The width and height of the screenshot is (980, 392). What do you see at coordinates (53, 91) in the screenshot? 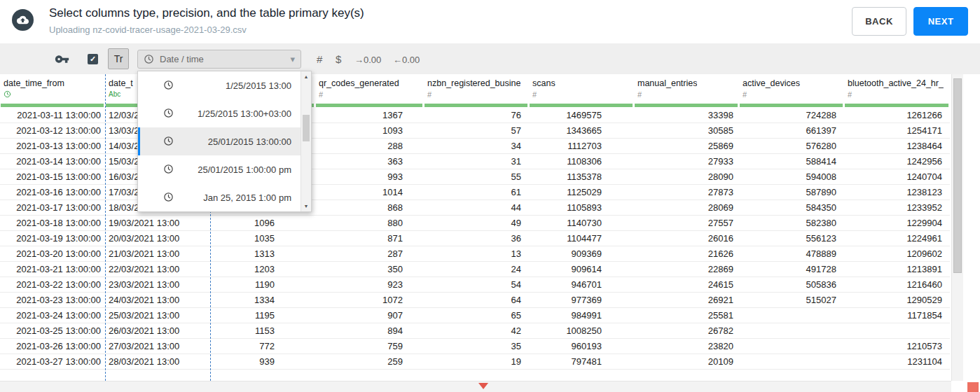
I see `column-header-date_time_from: date_time_from` at bounding box center [53, 91].